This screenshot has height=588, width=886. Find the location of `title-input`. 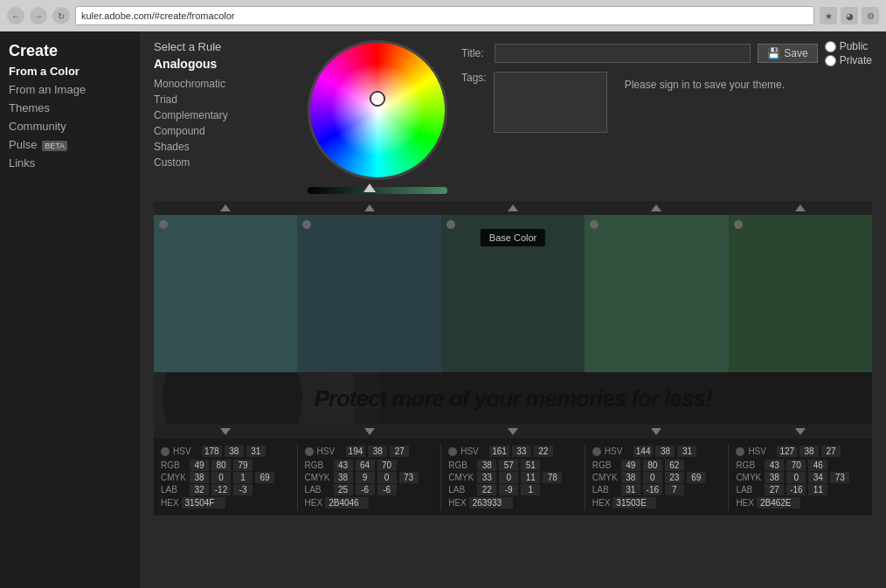

title-input is located at coordinates (622, 53).